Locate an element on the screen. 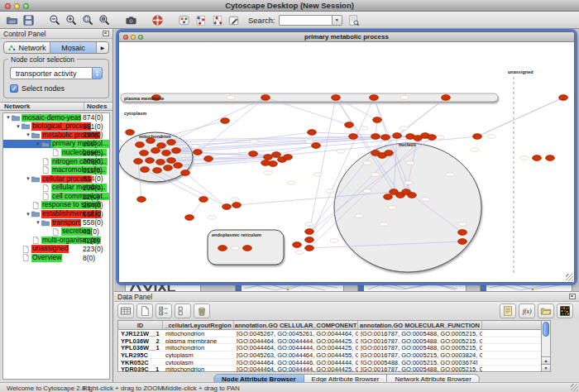 The image size is (579, 392). network-tree-item: cell communicat...22(0) is located at coordinates (56, 197).